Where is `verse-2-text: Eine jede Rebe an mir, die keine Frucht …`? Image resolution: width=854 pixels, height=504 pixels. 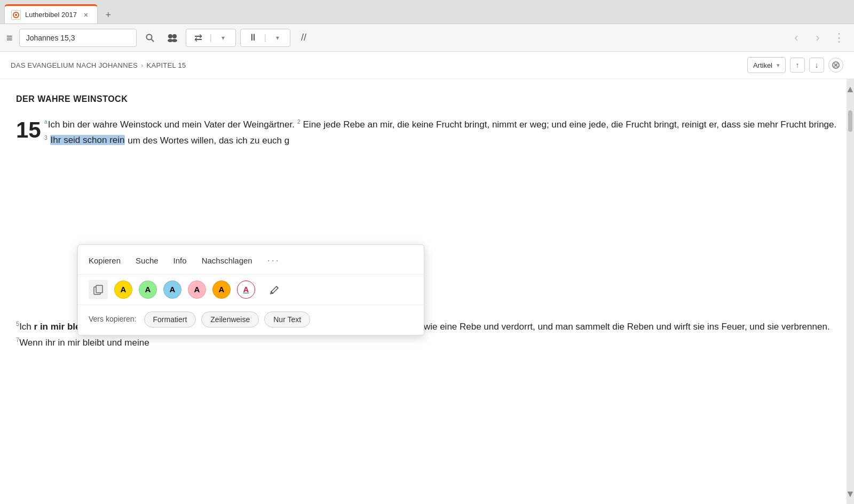 verse-2-text: Eine jede Rebe an mir, die keine Frucht … is located at coordinates (570, 125).